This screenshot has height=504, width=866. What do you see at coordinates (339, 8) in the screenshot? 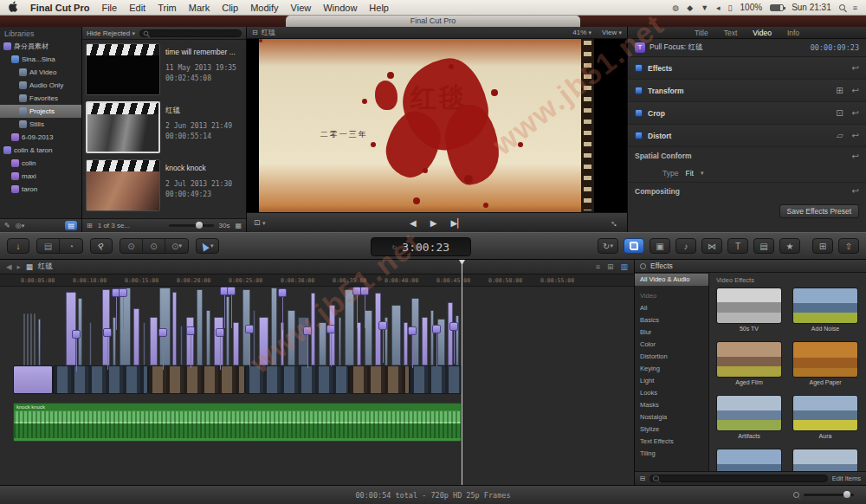
I see `menu-item-window: Window` at bounding box center [339, 8].